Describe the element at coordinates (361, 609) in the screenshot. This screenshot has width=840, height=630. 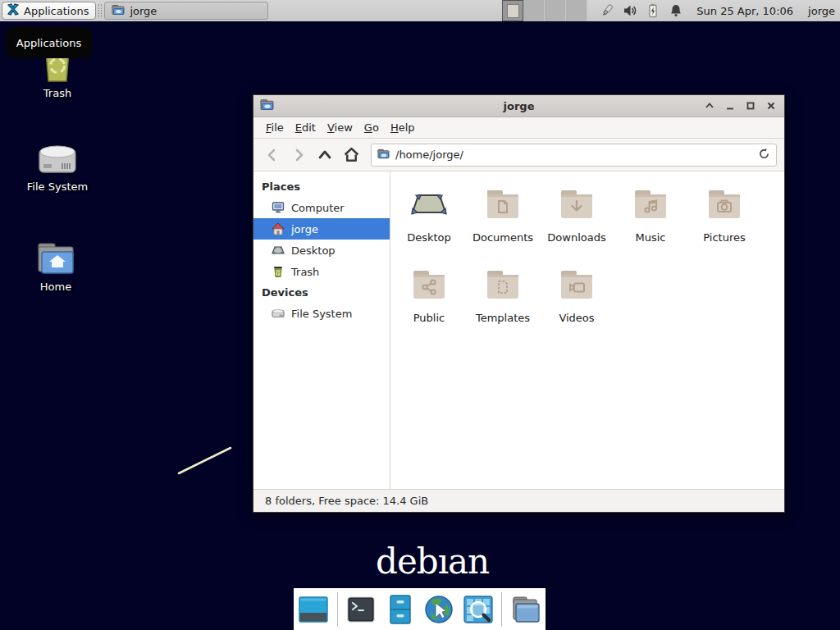
I see `terminal-button` at that location.